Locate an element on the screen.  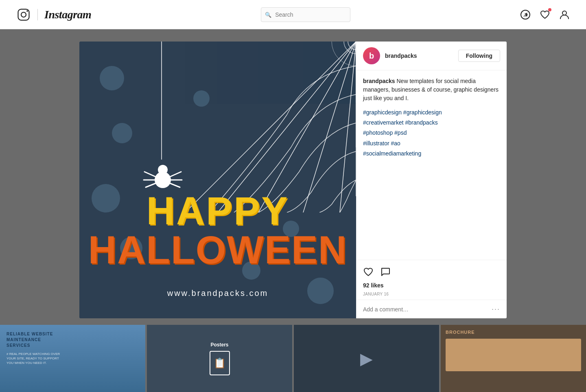
spider-thread is located at coordinates (162, 101).